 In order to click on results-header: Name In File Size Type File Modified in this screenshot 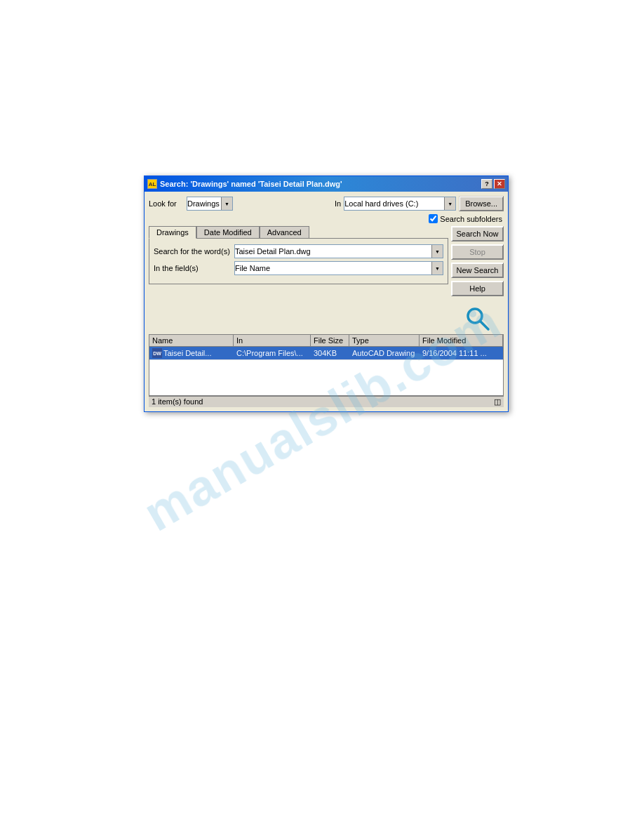, I will do `click(326, 341)`.